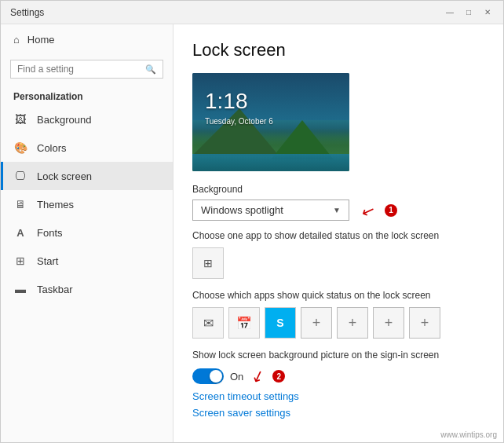 This screenshot has height=443, width=504. I want to click on toggle-label: On, so click(237, 377).